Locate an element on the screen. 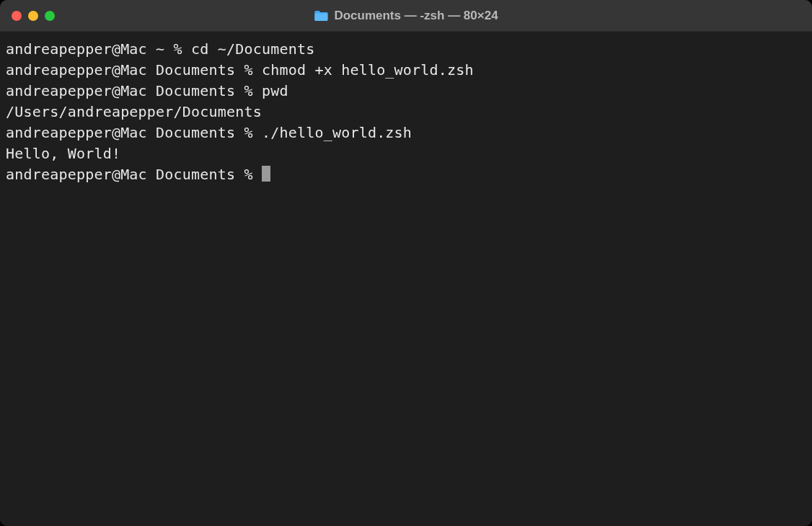  traffic-lights is located at coordinates (33, 16).